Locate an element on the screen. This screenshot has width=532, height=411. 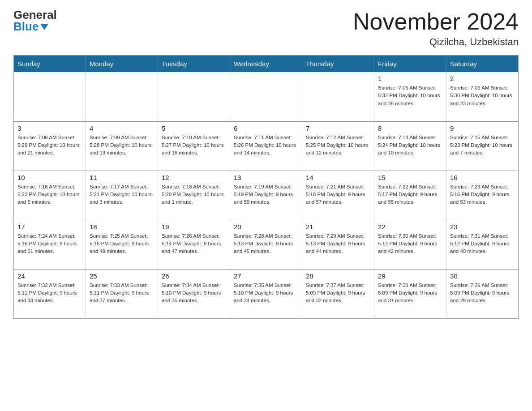
calendar-cell: 15Sunrise: 7:22 AM Sunset: 5:17 PM Dayli… is located at coordinates (410, 195).